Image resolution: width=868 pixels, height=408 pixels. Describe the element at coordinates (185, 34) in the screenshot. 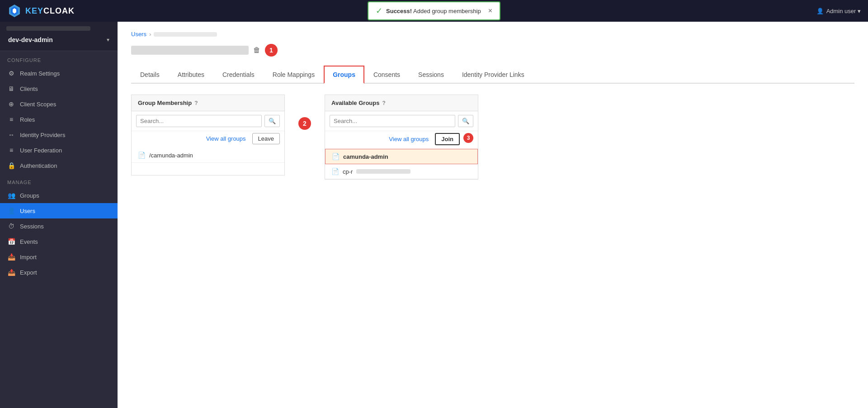

I see `breadcrumb-current-user` at that location.